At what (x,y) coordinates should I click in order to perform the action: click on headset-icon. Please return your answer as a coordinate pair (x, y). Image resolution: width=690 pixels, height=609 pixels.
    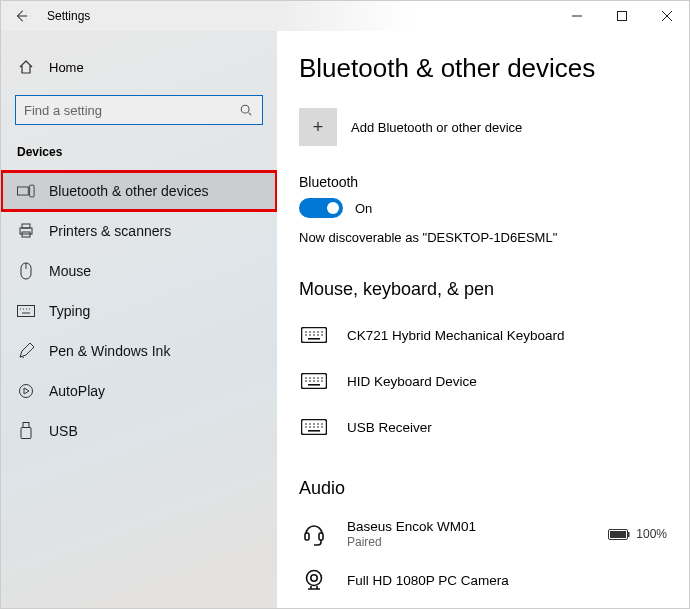
    Looking at the image, I should click on (314, 534).